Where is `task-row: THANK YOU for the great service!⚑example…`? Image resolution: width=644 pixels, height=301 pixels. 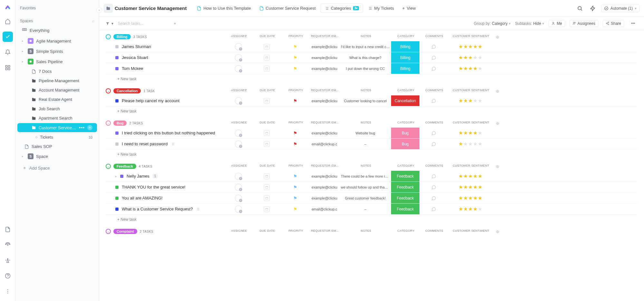 task-row: THANK YOU for the great service!⚑example… is located at coordinates (372, 187).